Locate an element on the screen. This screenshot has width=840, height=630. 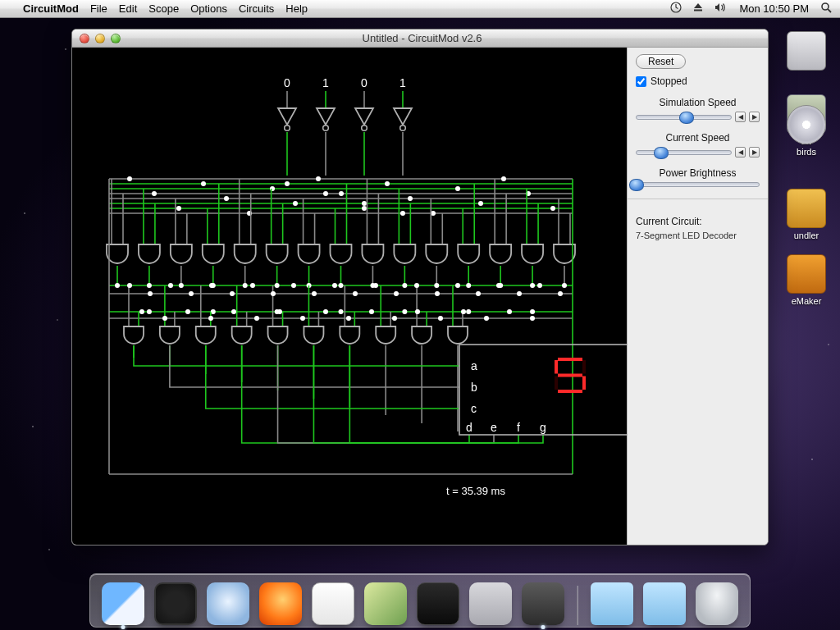
dock-app-green is located at coordinates (386, 604).